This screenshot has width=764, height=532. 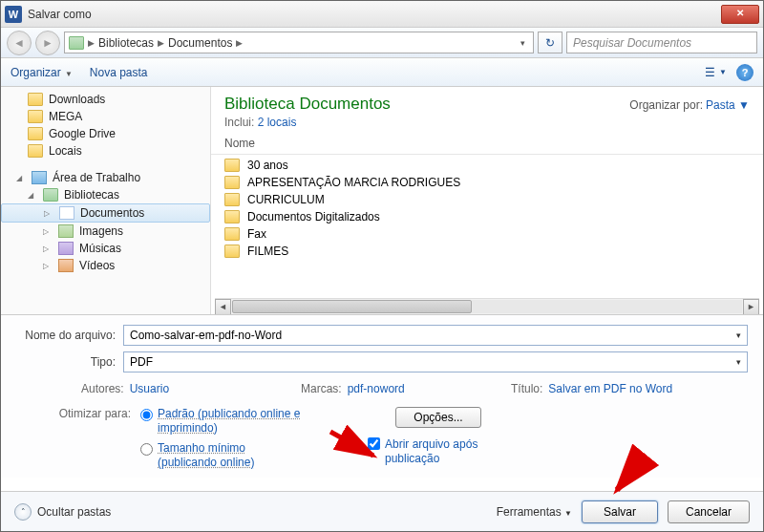 What do you see at coordinates (299, 42) in the screenshot?
I see `address-bar: ▶ Bibliotecas ▶ Documentos ▶ ▾` at bounding box center [299, 42].